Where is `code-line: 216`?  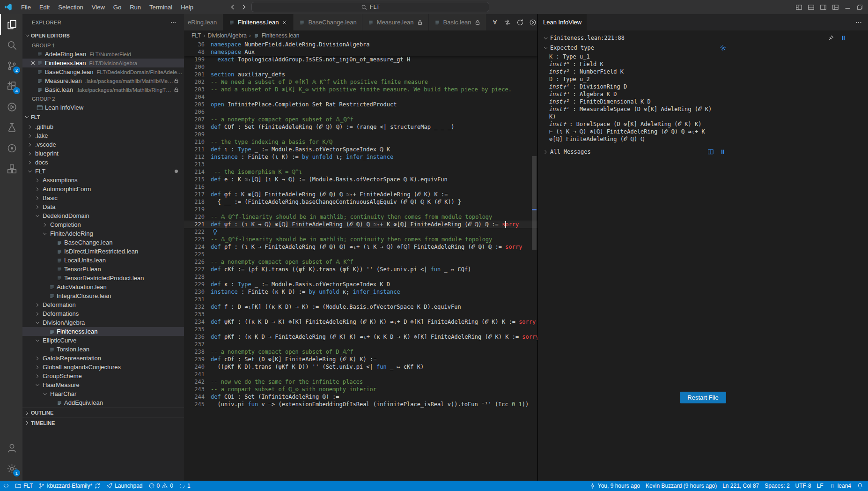 code-line: 216 is located at coordinates (360, 187).